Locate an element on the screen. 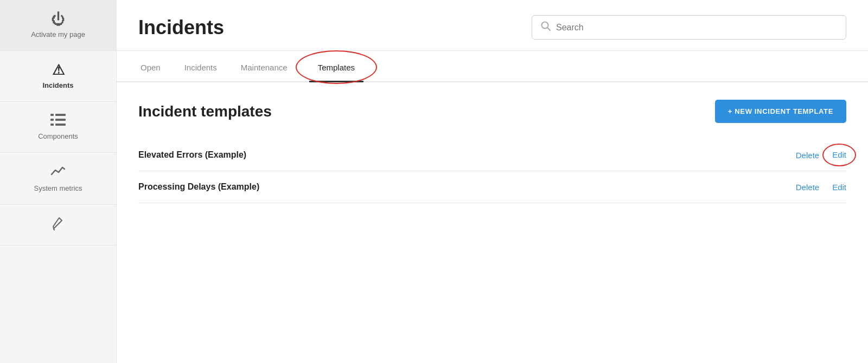 The width and height of the screenshot is (868, 363). content-title: Incident templates is located at coordinates (205, 112).